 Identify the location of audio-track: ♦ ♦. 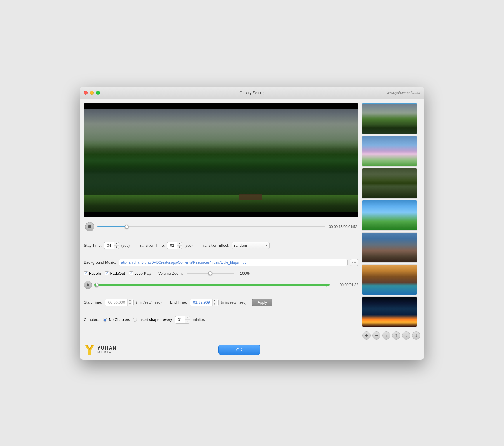
(212, 285).